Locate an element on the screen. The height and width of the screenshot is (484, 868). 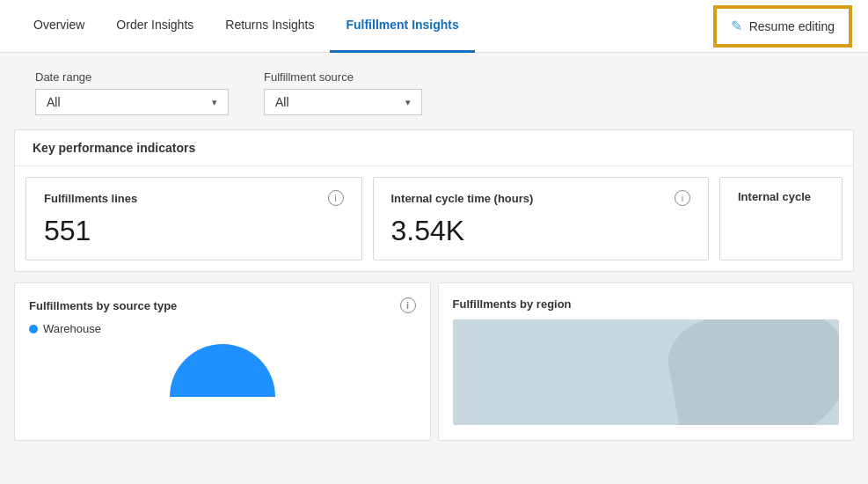
kpi-card-internal-cycle-time: Internal cycle time (hours) i 3.54K is located at coordinates (542, 218).